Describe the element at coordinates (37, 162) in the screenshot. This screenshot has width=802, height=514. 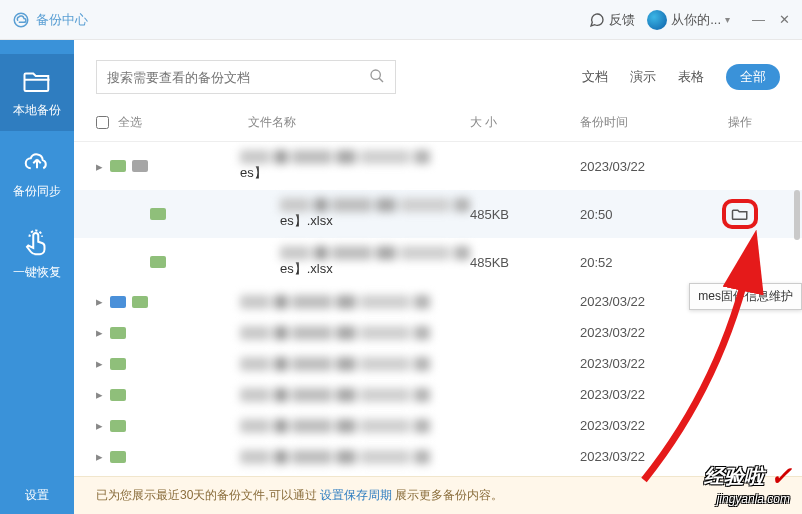
I see `cloud-upload-icon` at that location.